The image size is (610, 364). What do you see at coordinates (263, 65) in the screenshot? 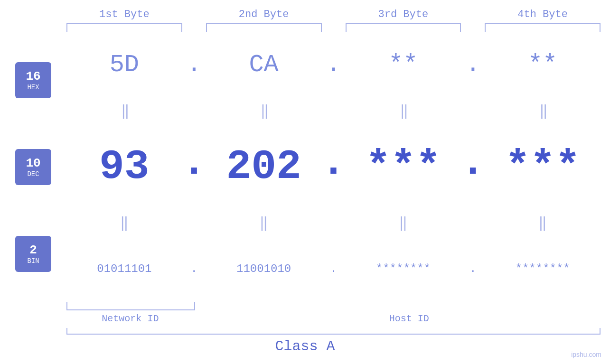
I see `hex-byte2: CA` at bounding box center [263, 65].